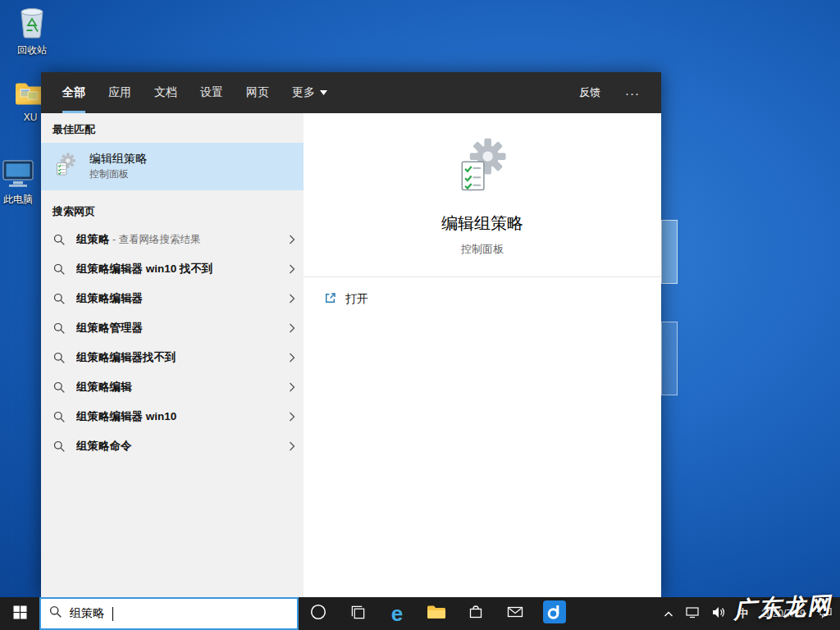  Describe the element at coordinates (476, 614) in the screenshot. I see `shopping-bag-icon` at that location.